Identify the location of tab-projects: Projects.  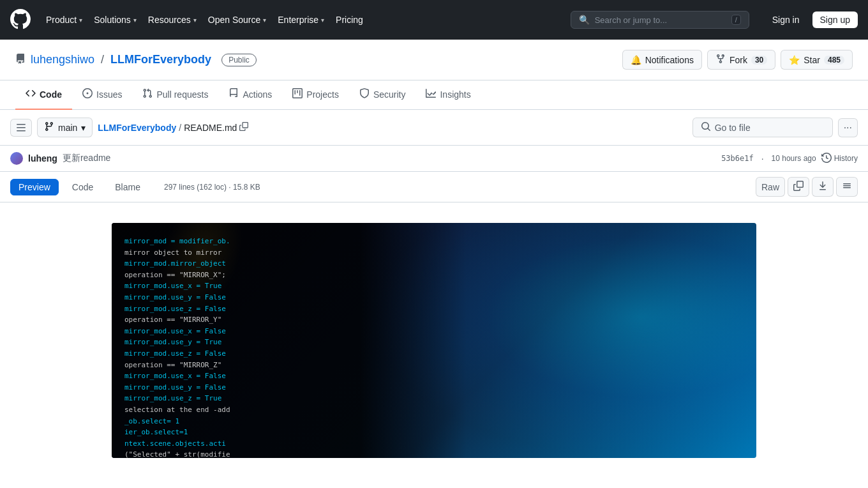
(315, 95).